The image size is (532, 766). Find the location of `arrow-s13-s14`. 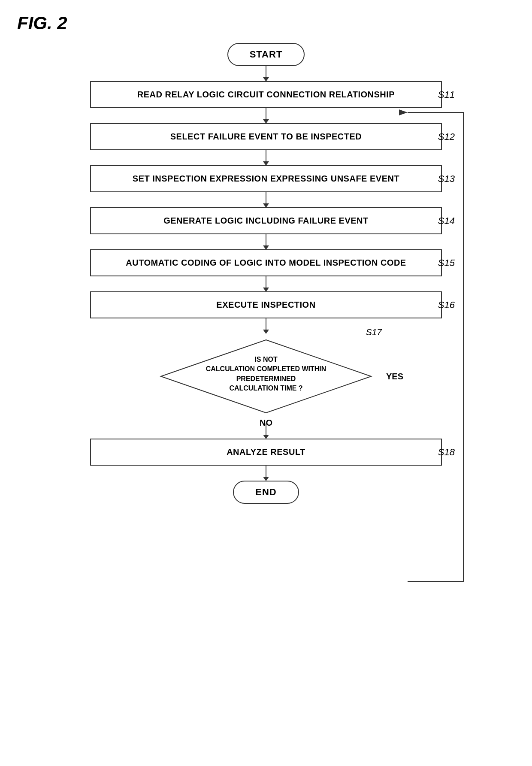

arrow-s13-s14 is located at coordinates (266, 200).